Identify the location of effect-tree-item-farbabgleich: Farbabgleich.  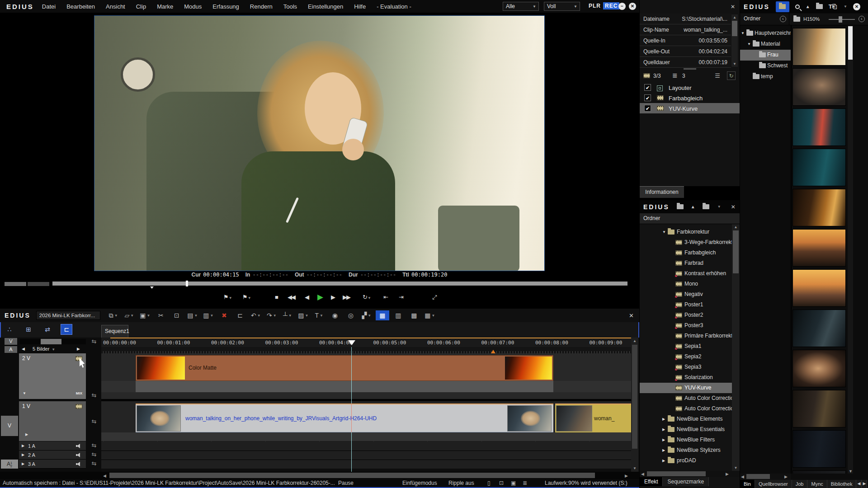
(686, 253).